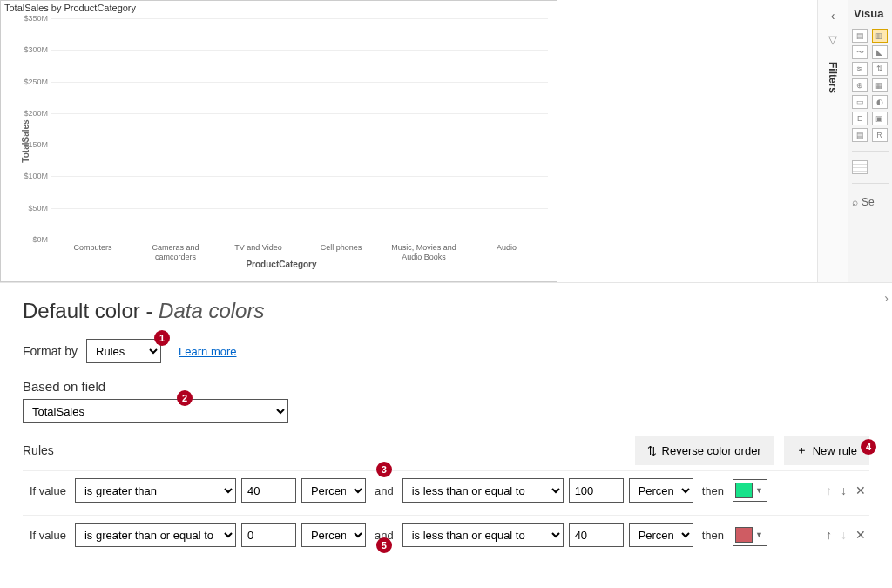  I want to click on search-icon: ⌕, so click(855, 202).